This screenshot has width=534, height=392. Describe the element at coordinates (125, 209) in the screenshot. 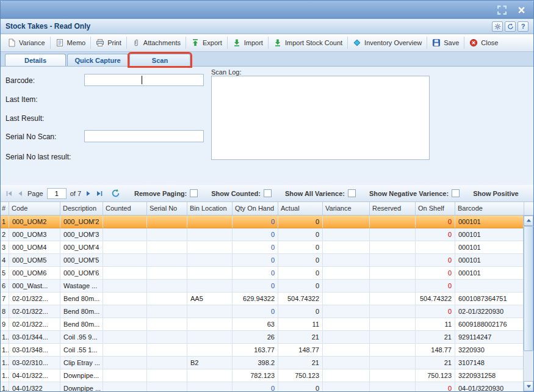

I see `column-header-counted: Counted` at that location.